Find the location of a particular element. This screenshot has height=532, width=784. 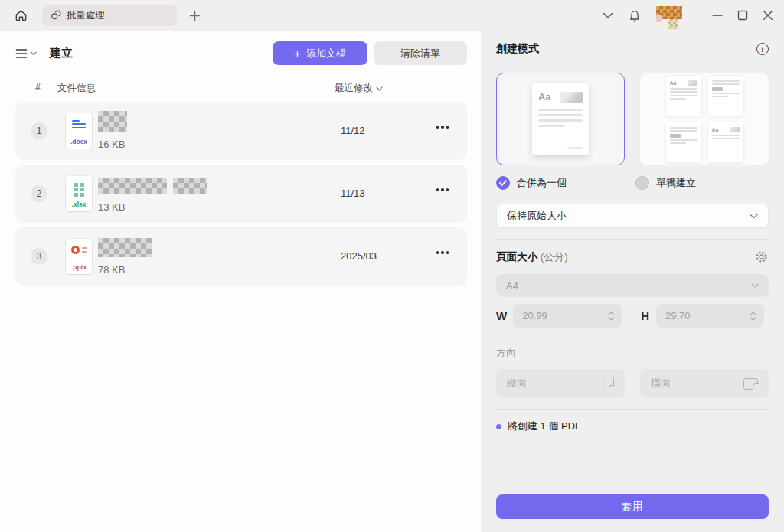

radio-create-separately: 單獨建立 is located at coordinates (702, 183).